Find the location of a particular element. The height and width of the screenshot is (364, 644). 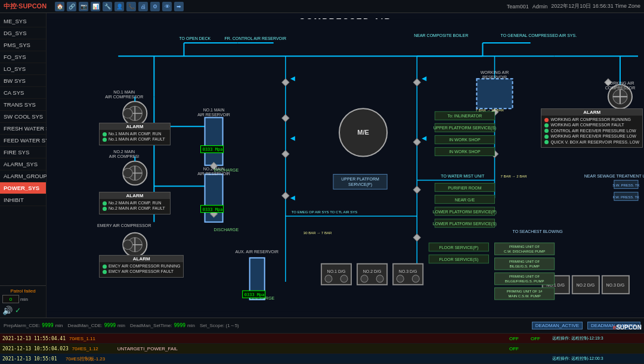

network-icon: 🔗 is located at coordinates (72, 7).